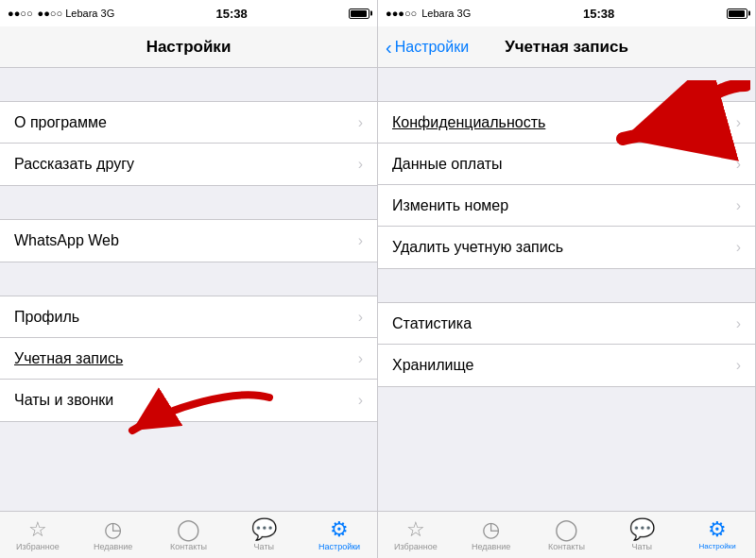  What do you see at coordinates (450, 206) in the screenshot?
I see `account-item-change-number-label: Изменить номер` at bounding box center [450, 206].